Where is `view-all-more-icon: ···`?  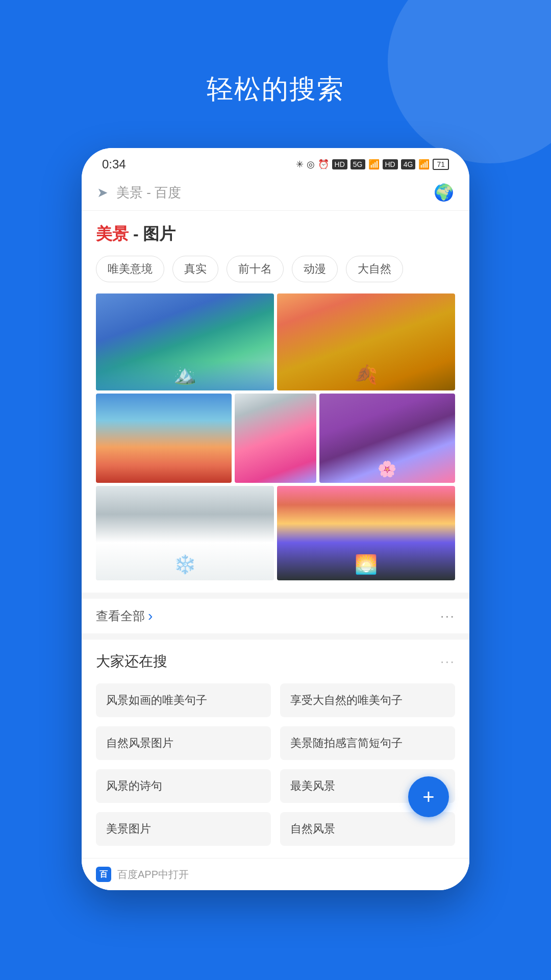 view-all-more-icon: ··· is located at coordinates (448, 616).